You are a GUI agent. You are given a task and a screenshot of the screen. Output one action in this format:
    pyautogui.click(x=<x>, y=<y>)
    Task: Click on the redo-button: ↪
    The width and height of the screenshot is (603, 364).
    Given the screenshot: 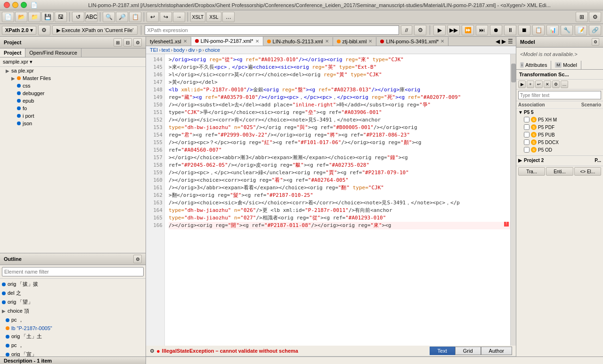 What is the action you would take?
    pyautogui.click(x=166, y=17)
    